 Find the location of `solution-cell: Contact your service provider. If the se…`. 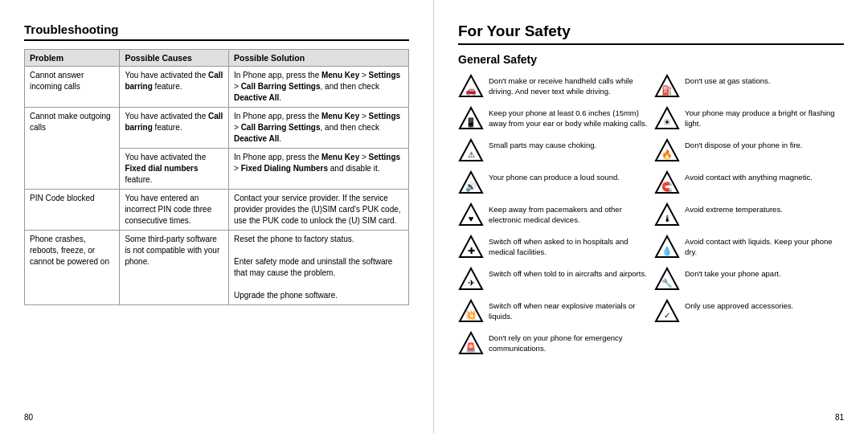

solution-cell: Contact your service provider. If the se… is located at coordinates (319, 210).